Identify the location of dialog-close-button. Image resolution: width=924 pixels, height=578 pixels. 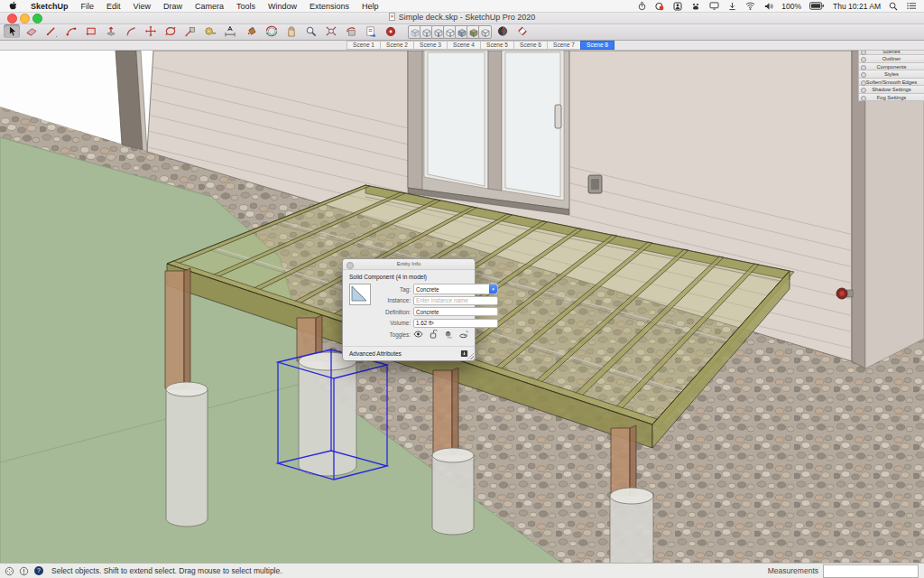
(350, 266).